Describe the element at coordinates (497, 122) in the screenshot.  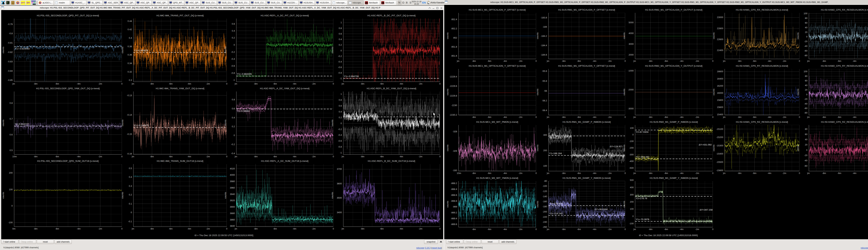
I see `svg-text:H1:SUS-MC1_M3_WIT_PMON [s-tren: H1:SUS-MC1_M3_WIT_PMON [s-trend]` at that location.